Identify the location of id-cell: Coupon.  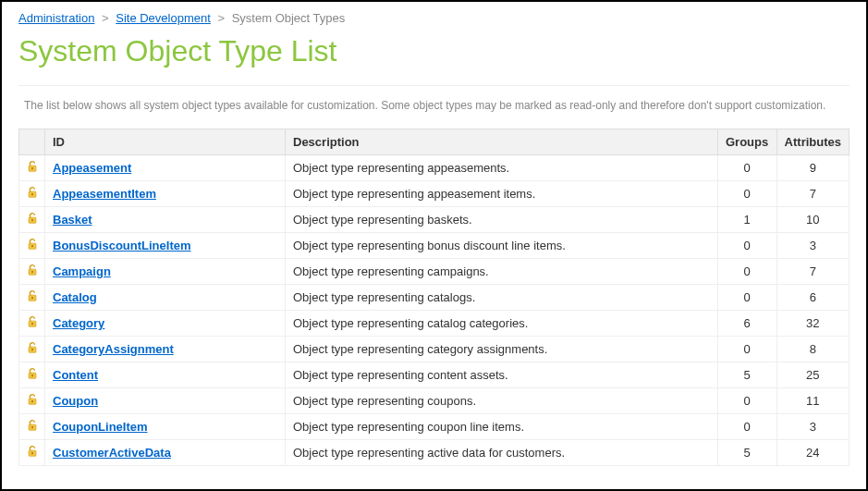
(165, 401).